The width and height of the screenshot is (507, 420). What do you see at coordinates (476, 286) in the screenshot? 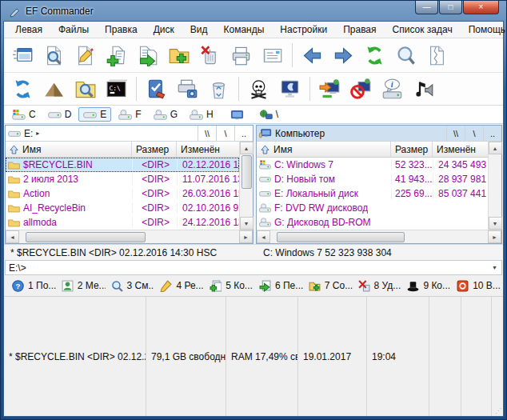
I see `fkey-exit-button: 10 В...` at bounding box center [476, 286].